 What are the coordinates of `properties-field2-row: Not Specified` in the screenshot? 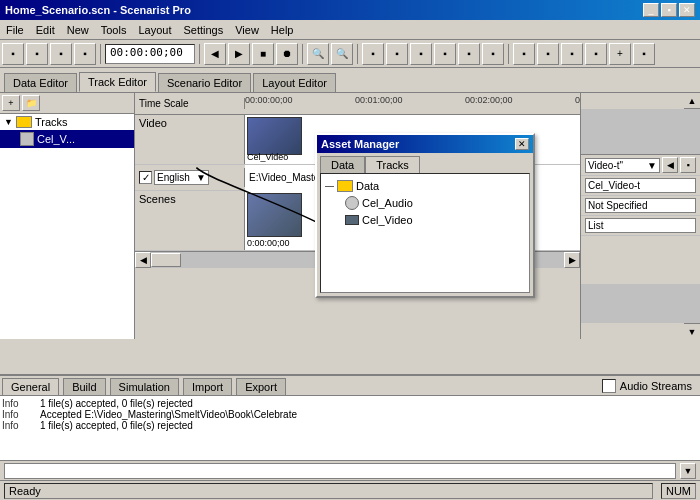 It's located at (640, 206).